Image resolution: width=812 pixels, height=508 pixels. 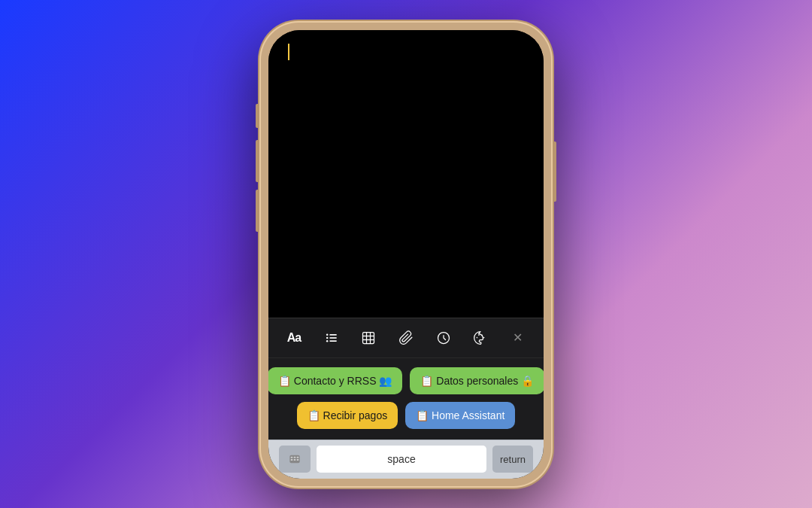 What do you see at coordinates (294, 338) in the screenshot?
I see `font-format-button: Aa` at bounding box center [294, 338].